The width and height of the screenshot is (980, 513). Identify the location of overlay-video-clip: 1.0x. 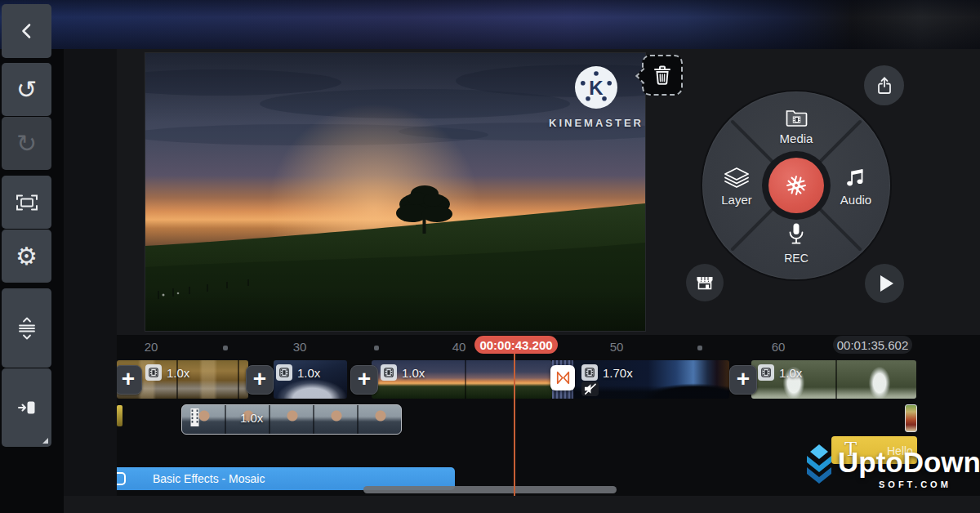
(292, 420).